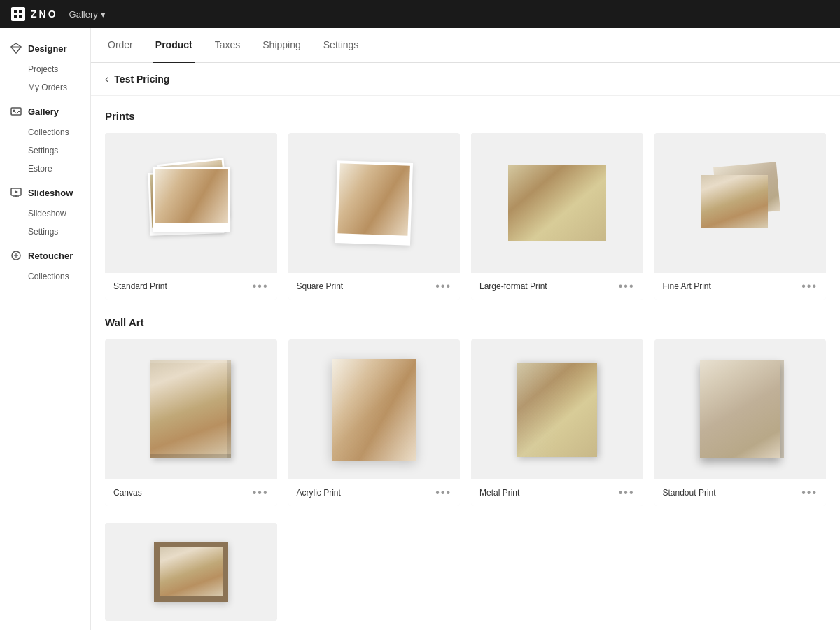  I want to click on fine-art-print-menu: •••, so click(809, 286).